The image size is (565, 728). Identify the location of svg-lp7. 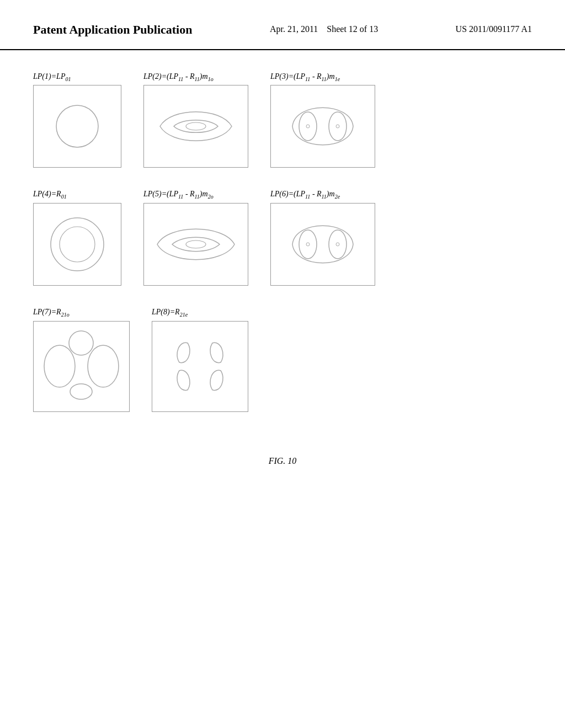
(82, 366).